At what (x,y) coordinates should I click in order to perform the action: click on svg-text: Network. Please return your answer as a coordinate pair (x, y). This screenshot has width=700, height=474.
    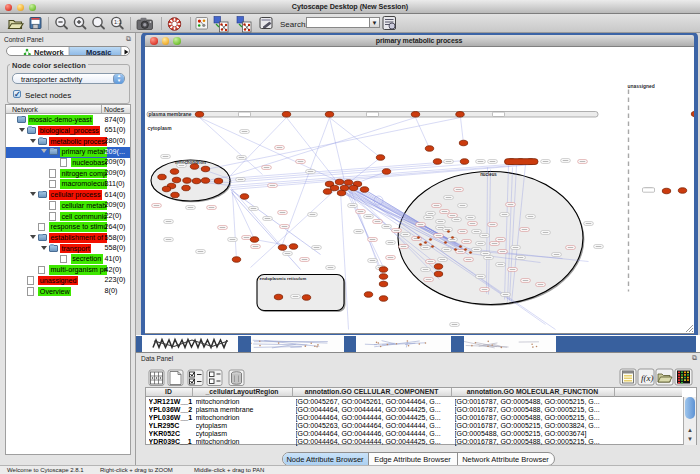
    Looking at the image, I should click on (49, 52).